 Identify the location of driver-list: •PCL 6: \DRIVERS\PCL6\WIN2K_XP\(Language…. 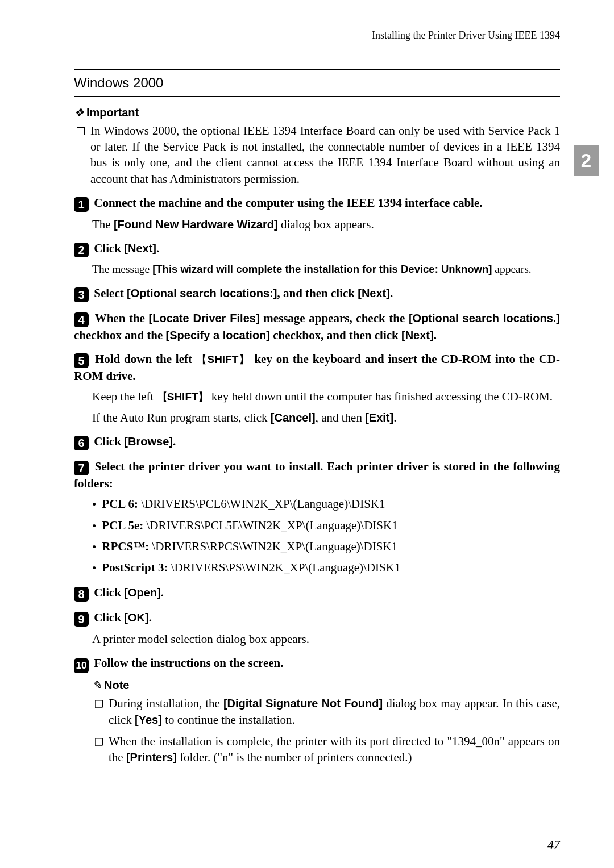
(326, 536).